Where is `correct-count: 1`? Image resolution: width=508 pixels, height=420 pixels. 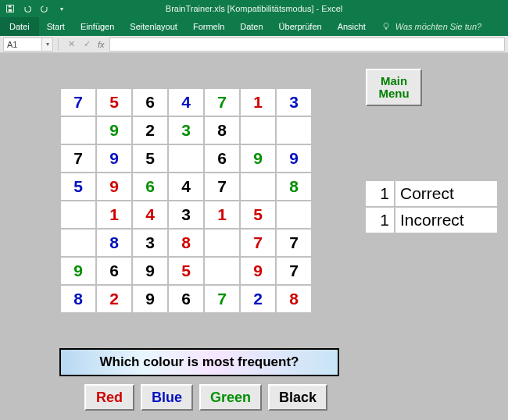 correct-count: 1 is located at coordinates (380, 194).